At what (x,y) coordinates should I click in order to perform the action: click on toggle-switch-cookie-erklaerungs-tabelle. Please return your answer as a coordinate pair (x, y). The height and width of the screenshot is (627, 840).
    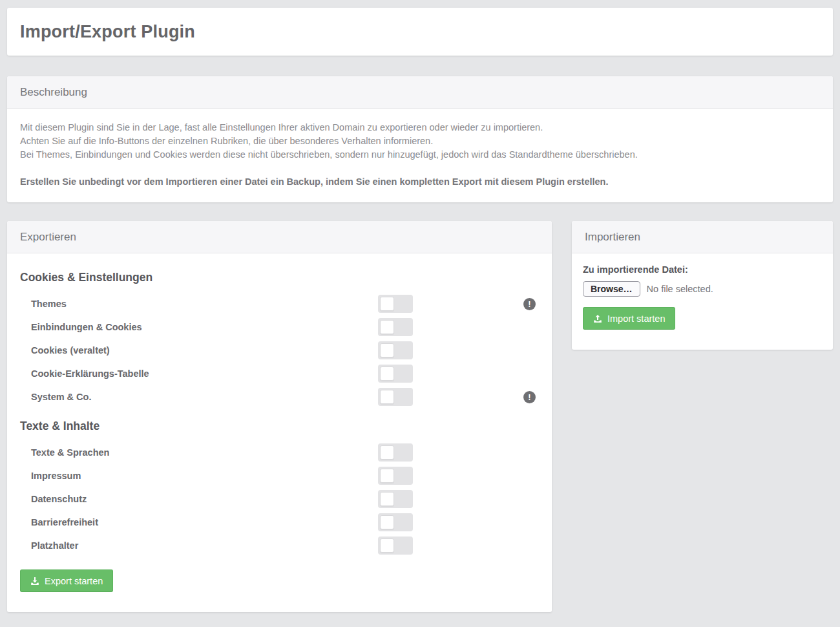
    Looking at the image, I should click on (395, 374).